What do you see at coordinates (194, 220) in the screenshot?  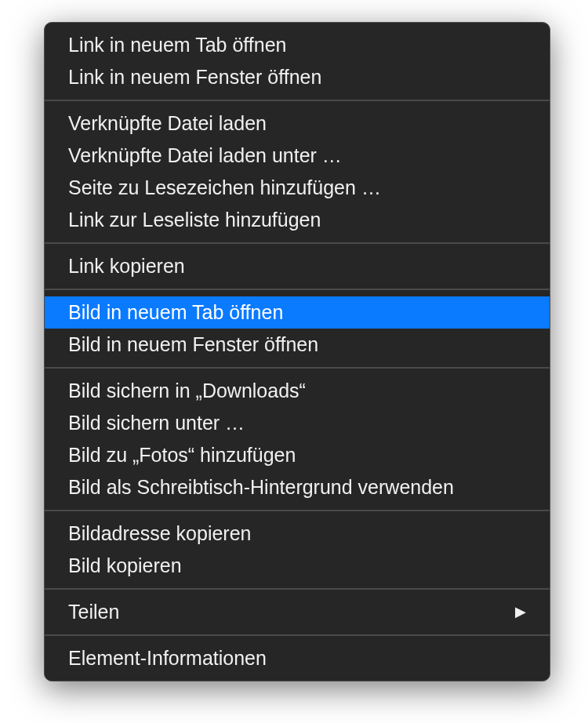 I see `menu-item-label: Link zur Leseliste hinzufügen` at bounding box center [194, 220].